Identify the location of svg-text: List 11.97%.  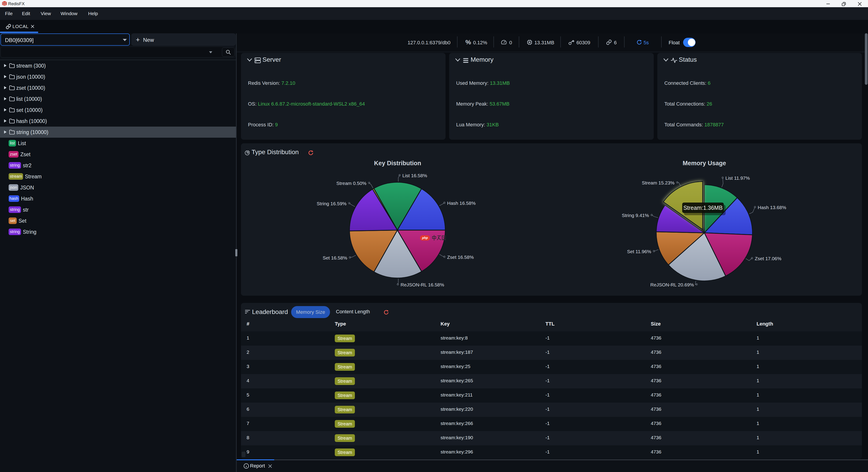
(738, 178).